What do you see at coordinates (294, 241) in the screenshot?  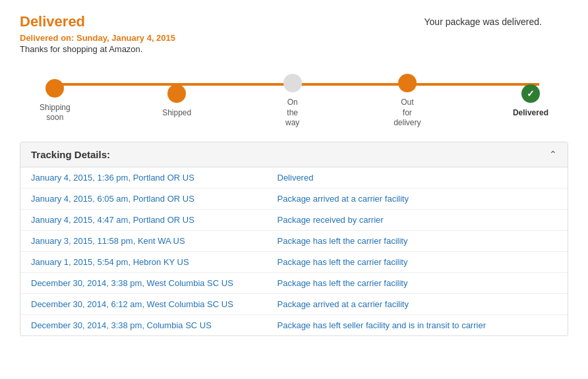 I see `table-row: January 3, 2015, 11:58 pm, Kent WA US Pa…` at bounding box center [294, 241].